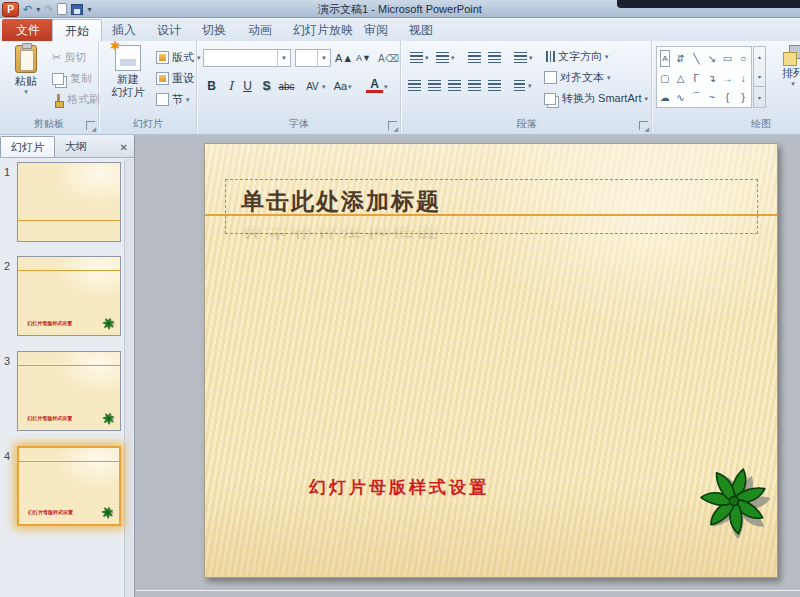 This screenshot has height=597, width=800. What do you see at coordinates (712, 78) in the screenshot?
I see `shape-elbow-arrow-icon: ↴` at bounding box center [712, 78].